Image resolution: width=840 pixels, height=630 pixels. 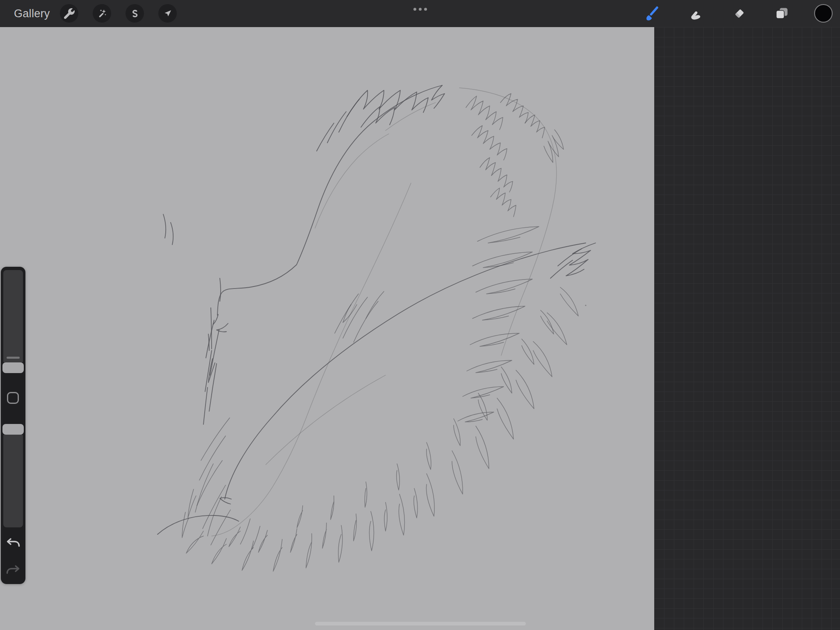 I want to click on gallery-button: Gallery, so click(x=32, y=14).